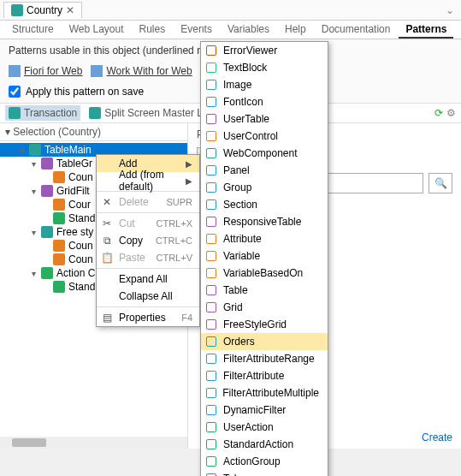 Image resolution: width=461 pixels, height=476 pixels. What do you see at coordinates (152, 29) in the screenshot?
I see `tab-rules: Rules` at bounding box center [152, 29].